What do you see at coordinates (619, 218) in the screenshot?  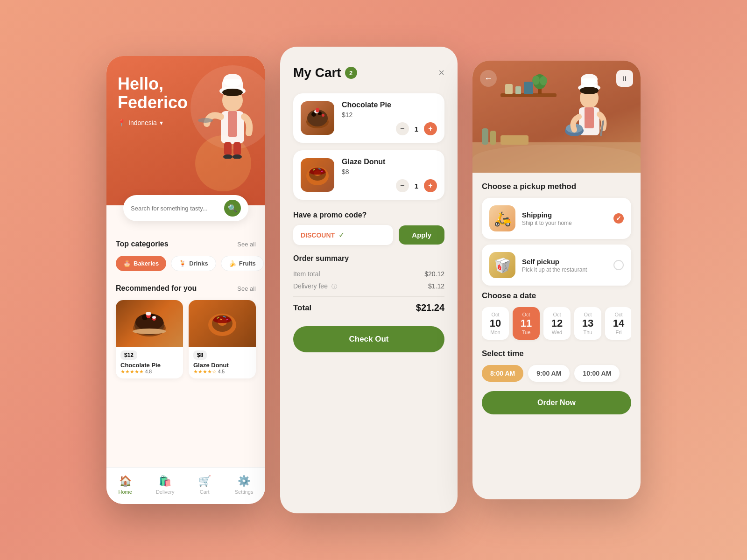 I see `check-icon: ✓` at bounding box center [619, 218].